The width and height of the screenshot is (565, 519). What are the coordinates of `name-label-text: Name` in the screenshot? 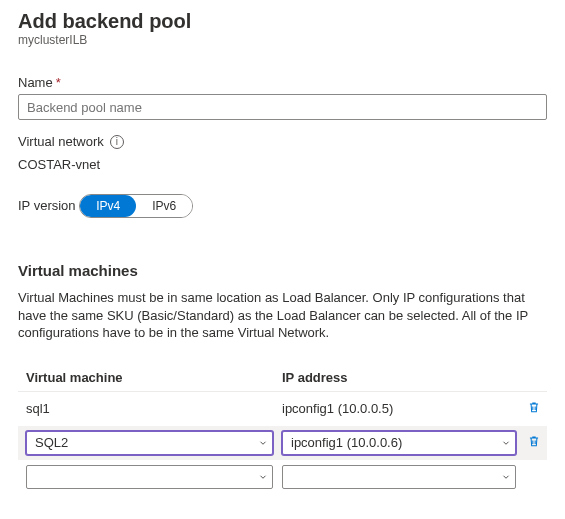 It's located at (36, 82).